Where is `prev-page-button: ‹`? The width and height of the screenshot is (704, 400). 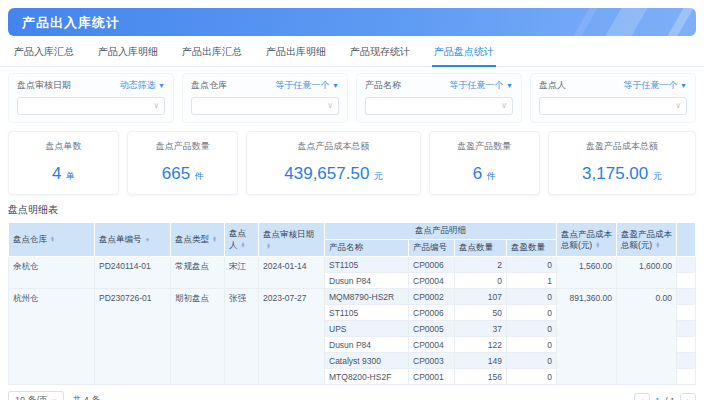
prev-page-button: ‹ is located at coordinates (642, 396).